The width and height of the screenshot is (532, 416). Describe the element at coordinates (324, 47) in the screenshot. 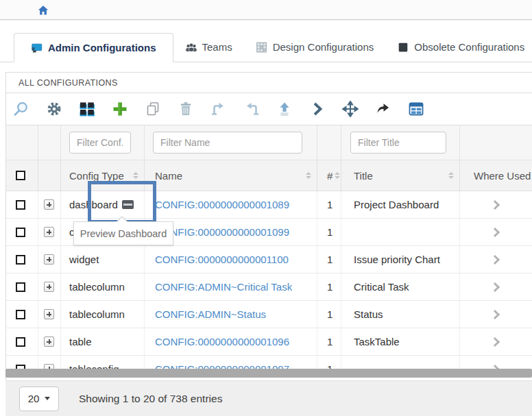

I see `tab-label: Design Configurations` at that location.